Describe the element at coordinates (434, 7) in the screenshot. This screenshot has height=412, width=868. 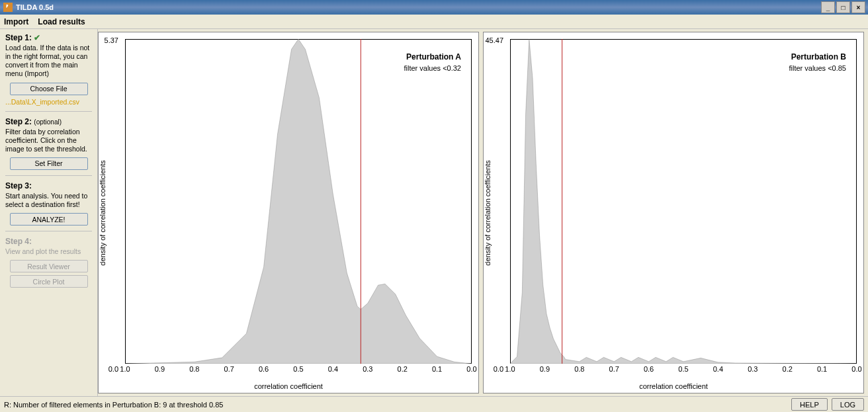
I see `window-titlebar: TILDA 0.5d _ □ ×` at that location.